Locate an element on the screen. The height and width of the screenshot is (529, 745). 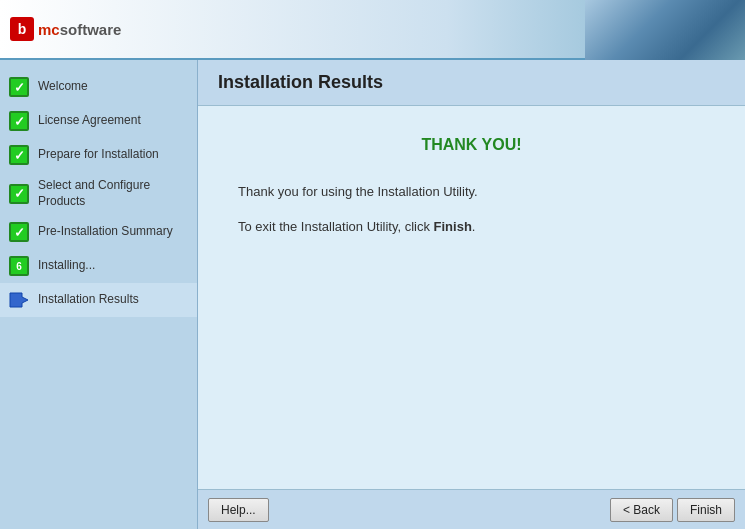
app-header: b mc software is located at coordinates (372, 30).